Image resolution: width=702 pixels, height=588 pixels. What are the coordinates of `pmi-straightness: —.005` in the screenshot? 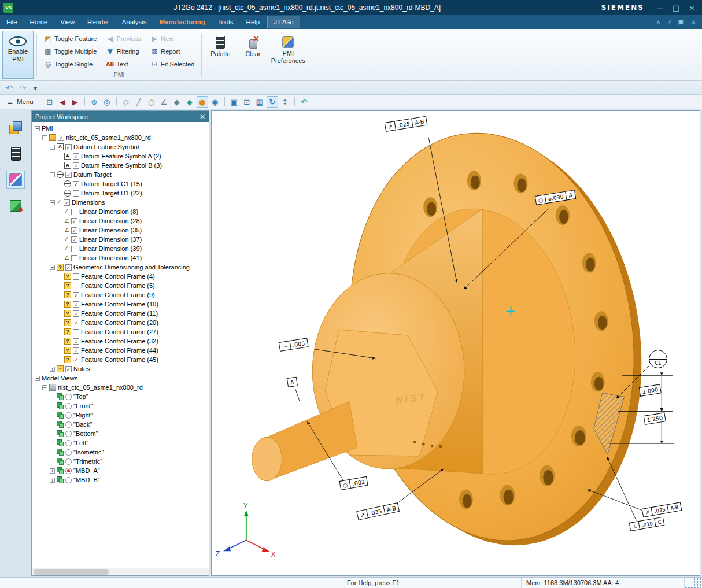 It's located at (294, 345).